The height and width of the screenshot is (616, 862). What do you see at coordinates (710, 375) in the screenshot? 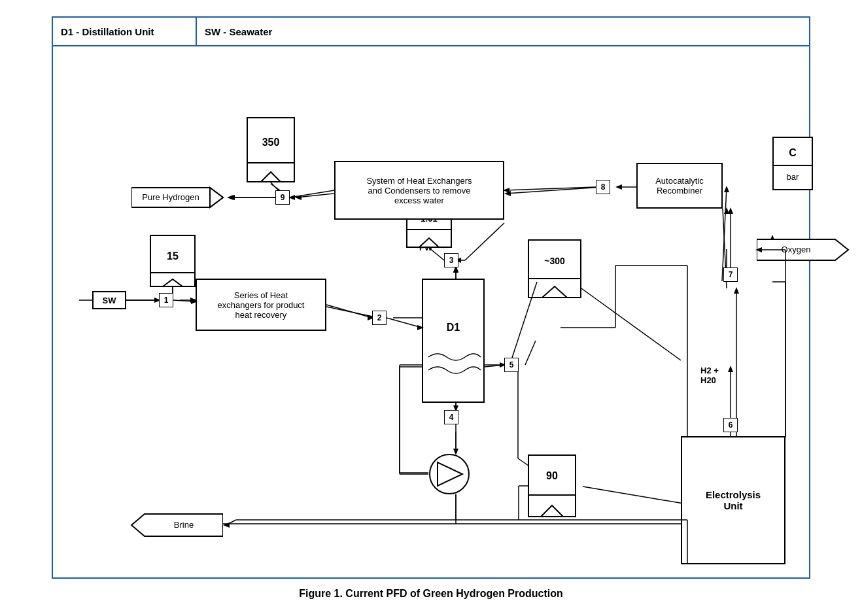
I see `h2-h20-label: H2 +H20` at bounding box center [710, 375].